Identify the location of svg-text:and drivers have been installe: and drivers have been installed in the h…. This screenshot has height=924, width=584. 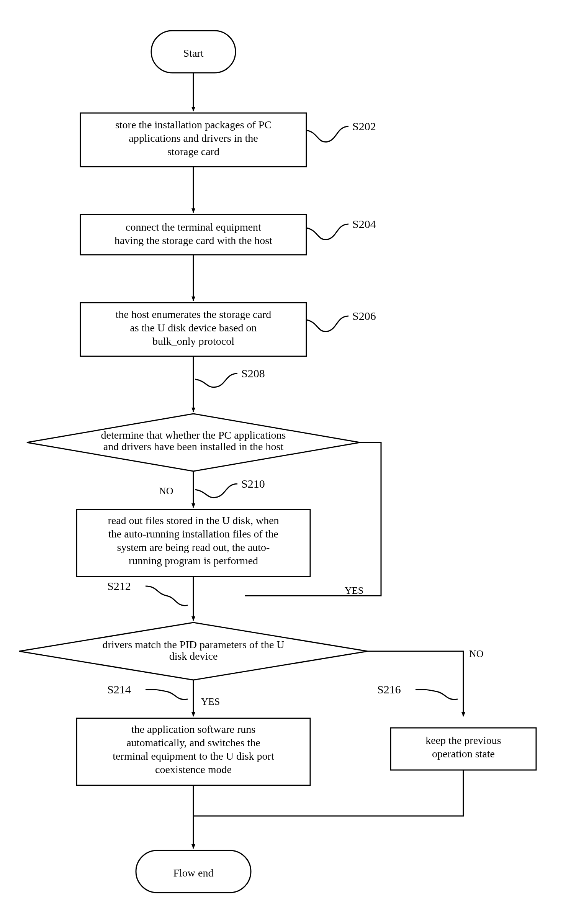
(193, 447).